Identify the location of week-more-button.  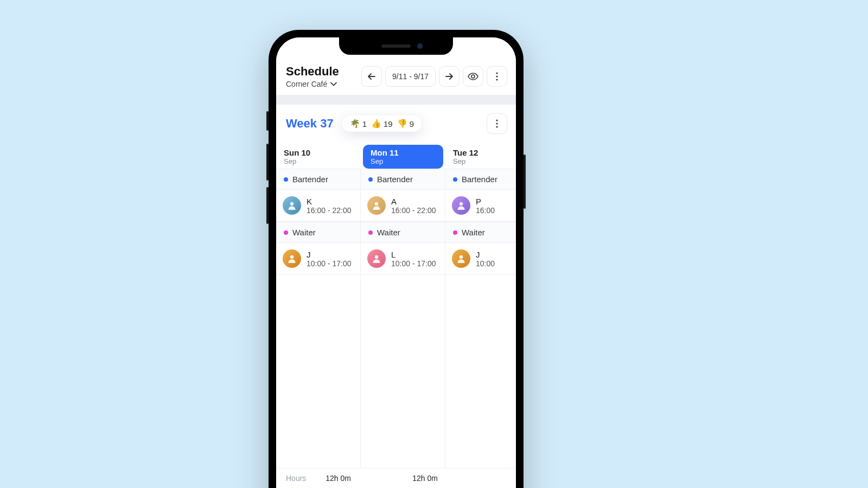
(497, 124).